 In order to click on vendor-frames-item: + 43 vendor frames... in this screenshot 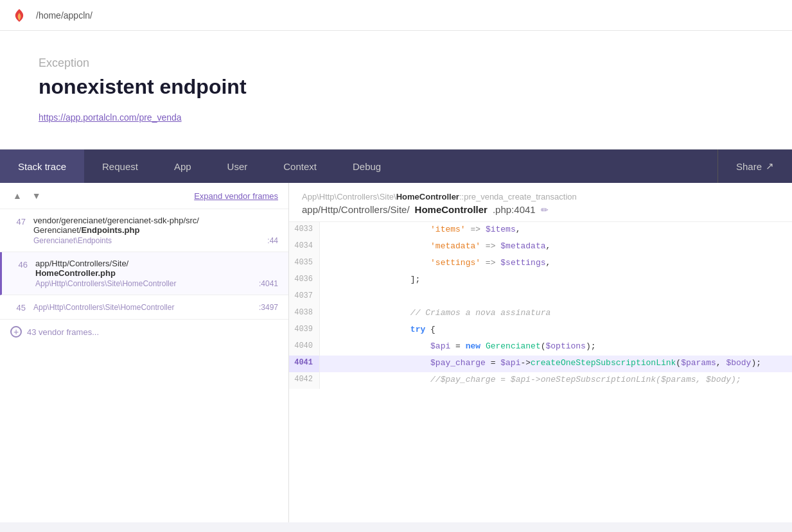, I will do `click(144, 332)`.